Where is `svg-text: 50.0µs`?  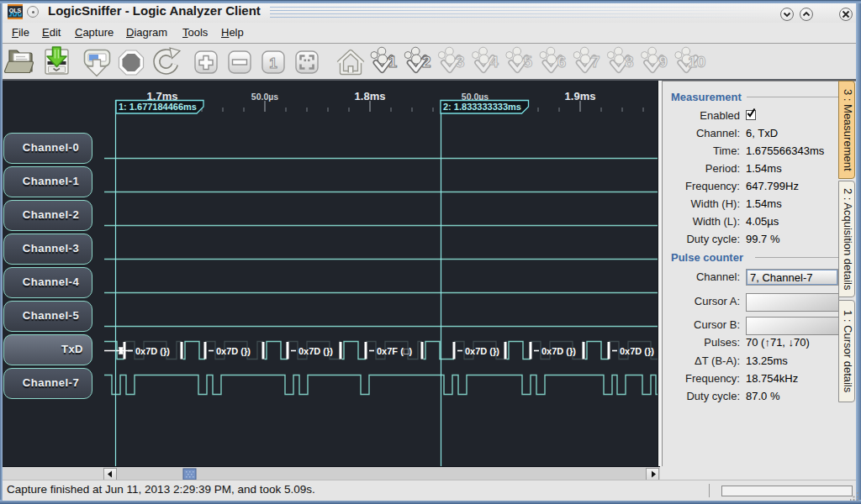
svg-text: 50.0µs is located at coordinates (265, 97).